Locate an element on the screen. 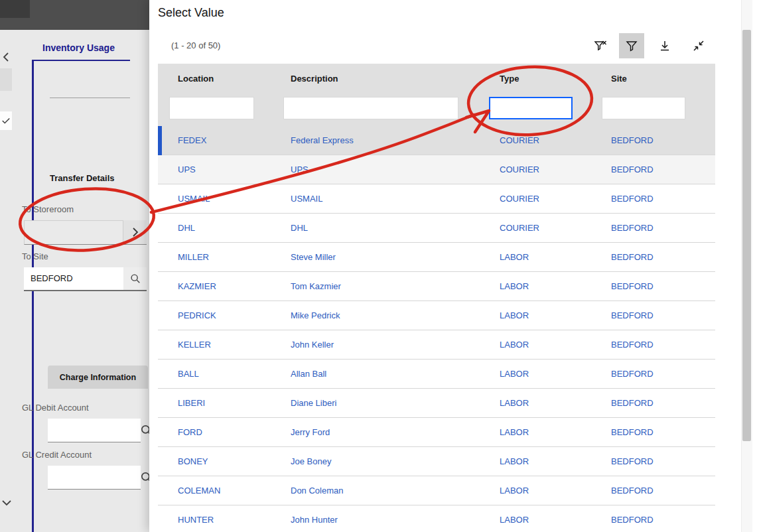 Image resolution: width=759 pixels, height=532 pixels. chevron-down-icon is located at coordinates (7, 503).